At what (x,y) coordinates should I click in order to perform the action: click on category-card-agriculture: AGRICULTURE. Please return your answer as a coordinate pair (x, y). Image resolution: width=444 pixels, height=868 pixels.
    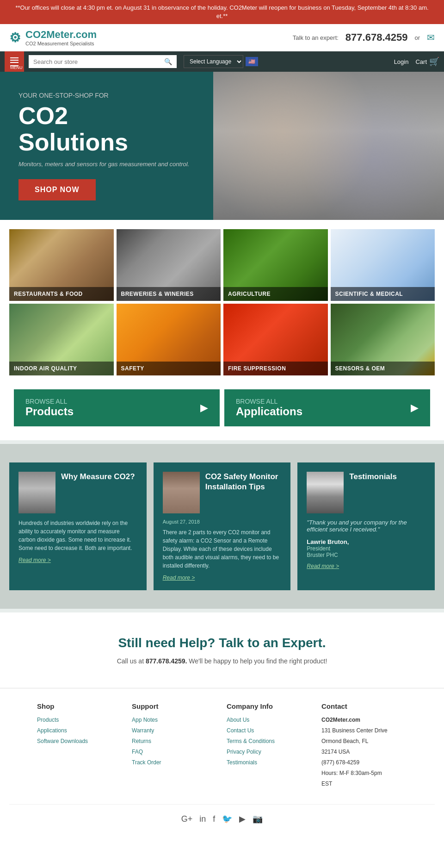
    Looking at the image, I should click on (276, 265).